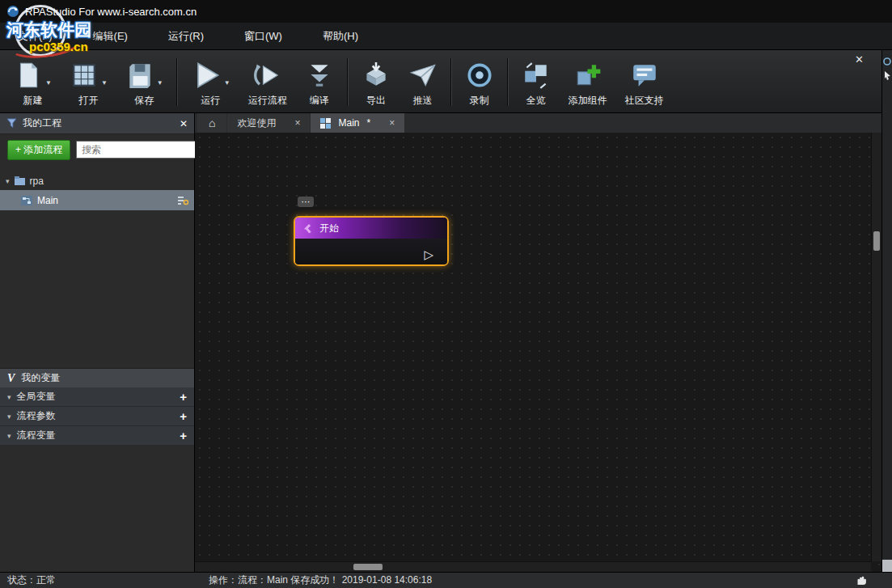 The image size is (892, 588). Describe the element at coordinates (97, 150) in the screenshot. I see `projects-panel-tools: + 添加流程` at that location.